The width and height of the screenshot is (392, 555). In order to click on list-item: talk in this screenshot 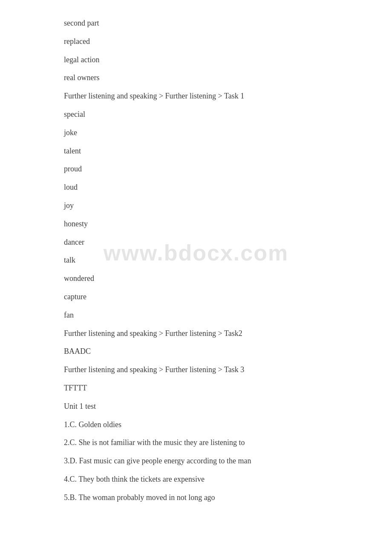, I will do `click(196, 260)`.